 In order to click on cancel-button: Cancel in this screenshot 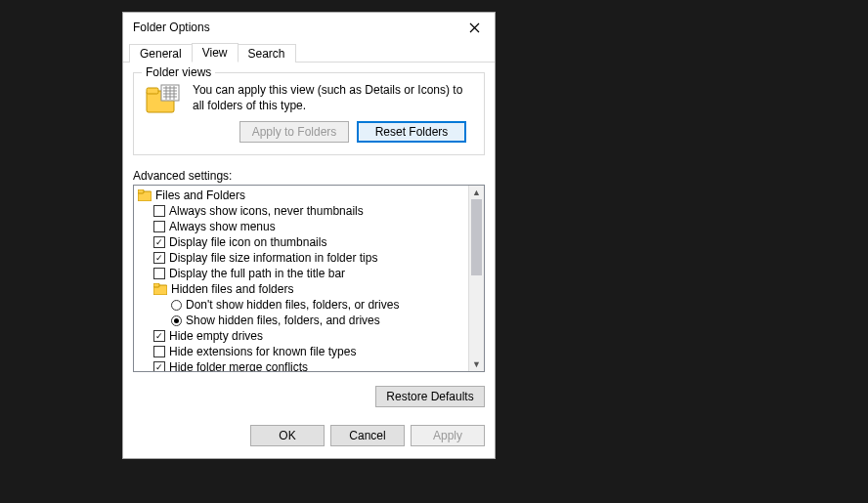, I will do `click(368, 436)`.